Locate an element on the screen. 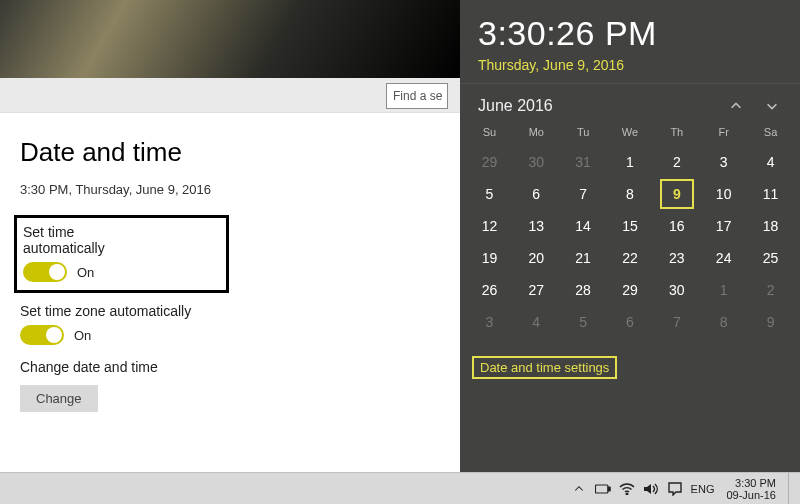 The height and width of the screenshot is (504, 800). calendar-day: 26 is located at coordinates (490, 290).